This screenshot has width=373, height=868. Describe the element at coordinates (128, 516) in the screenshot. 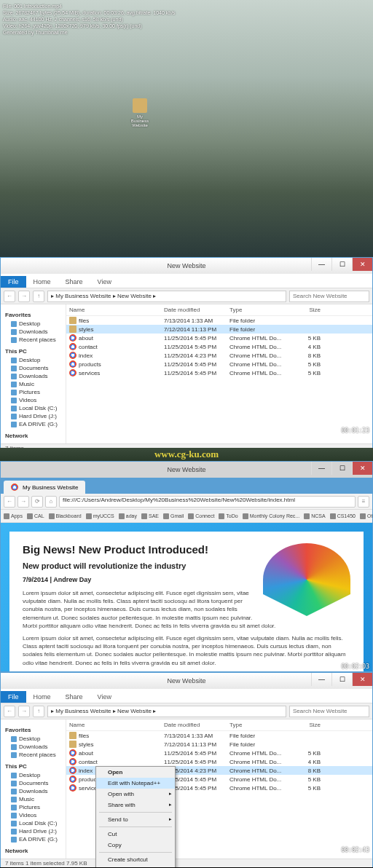

I see `bookmark-item: aday` at that location.